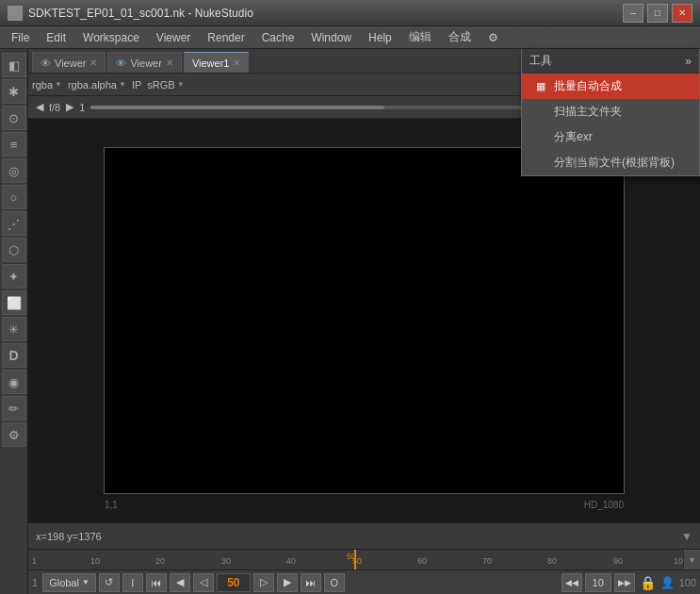 The width and height of the screenshot is (700, 594). What do you see at coordinates (166, 85) in the screenshot?
I see `colorspace-selector: sRGB ▼` at bounding box center [166, 85].